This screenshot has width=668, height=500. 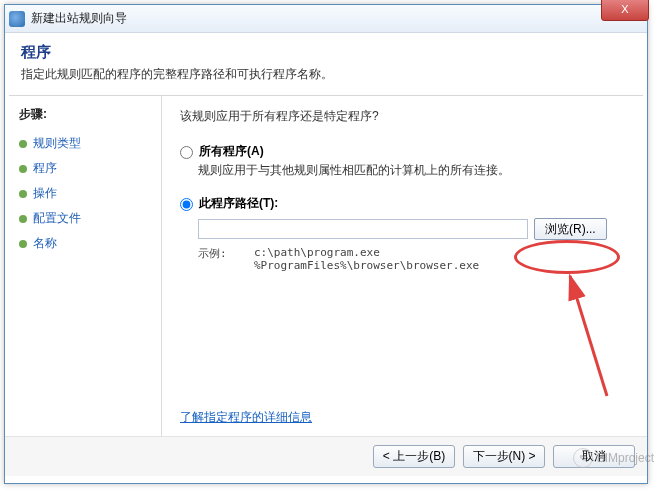 What do you see at coordinates (57, 144) in the screenshot?
I see `step-label: 规则类型` at bounding box center [57, 144].